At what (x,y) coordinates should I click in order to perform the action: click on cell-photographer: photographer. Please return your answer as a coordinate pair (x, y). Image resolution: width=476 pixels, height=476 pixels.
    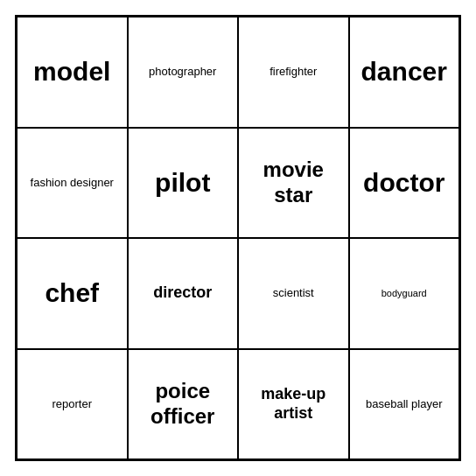
    Looking at the image, I should click on (184, 72).